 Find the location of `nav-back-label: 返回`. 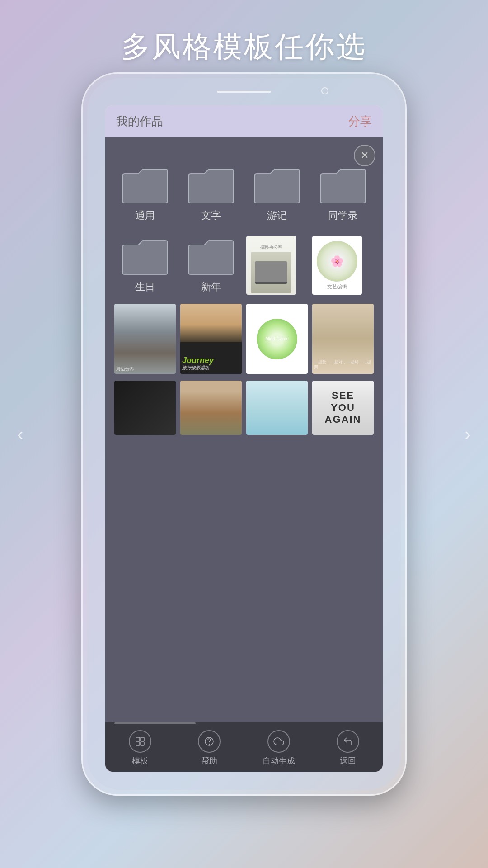

nav-back-label: 返回 is located at coordinates (348, 761).